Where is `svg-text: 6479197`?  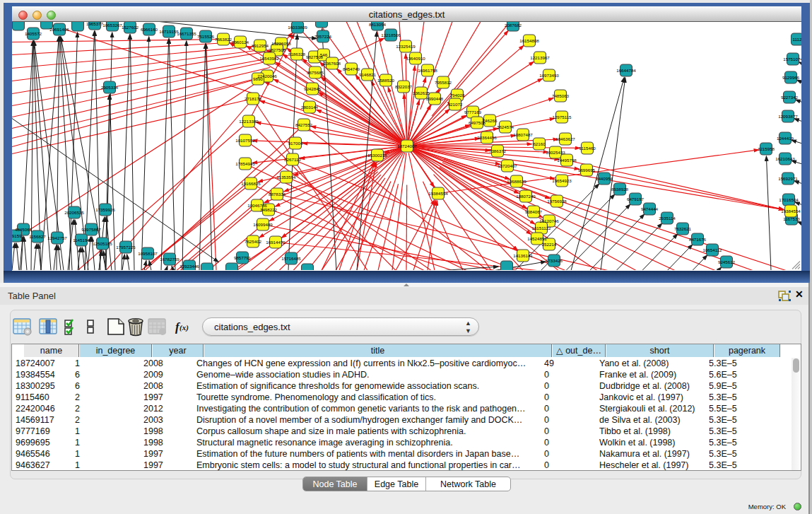 svg-text: 6479197 is located at coordinates (636, 199).